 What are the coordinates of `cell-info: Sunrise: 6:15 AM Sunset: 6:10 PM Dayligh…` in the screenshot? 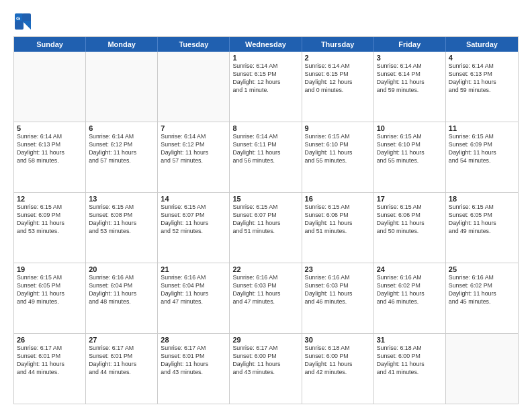 It's located at (410, 149).